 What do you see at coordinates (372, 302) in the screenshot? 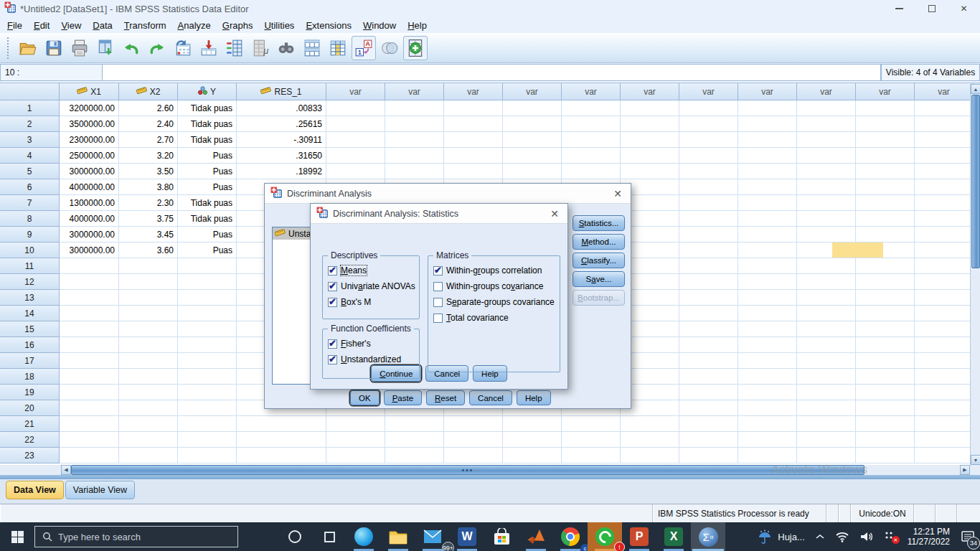
I see `checkbox-box-s-m: Box's M` at bounding box center [372, 302].